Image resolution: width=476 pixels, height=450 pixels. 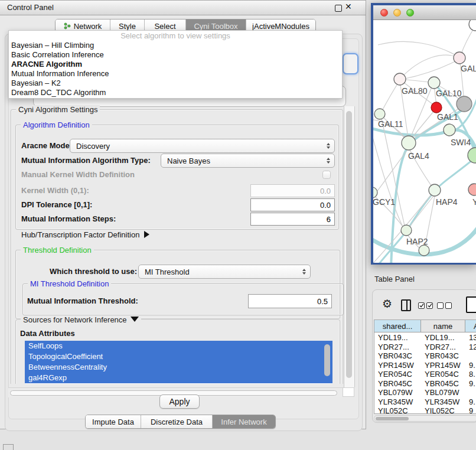 I want to click on gear-icon: ⚙, so click(x=387, y=304).